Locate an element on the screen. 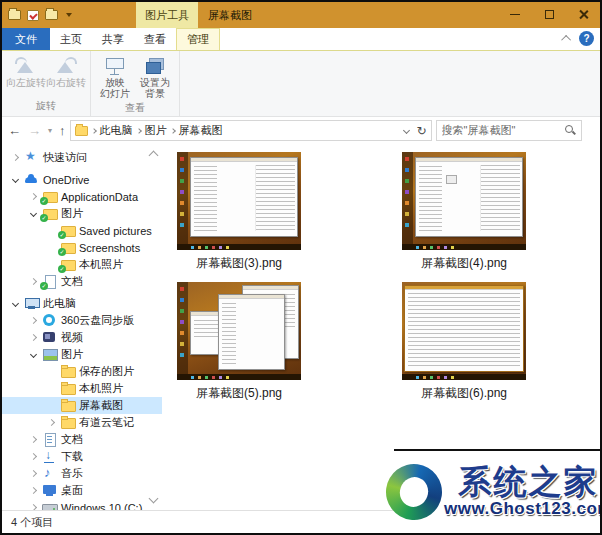 The image size is (602, 535). sidebar-item-music: 音乐 is located at coordinates (82, 474).